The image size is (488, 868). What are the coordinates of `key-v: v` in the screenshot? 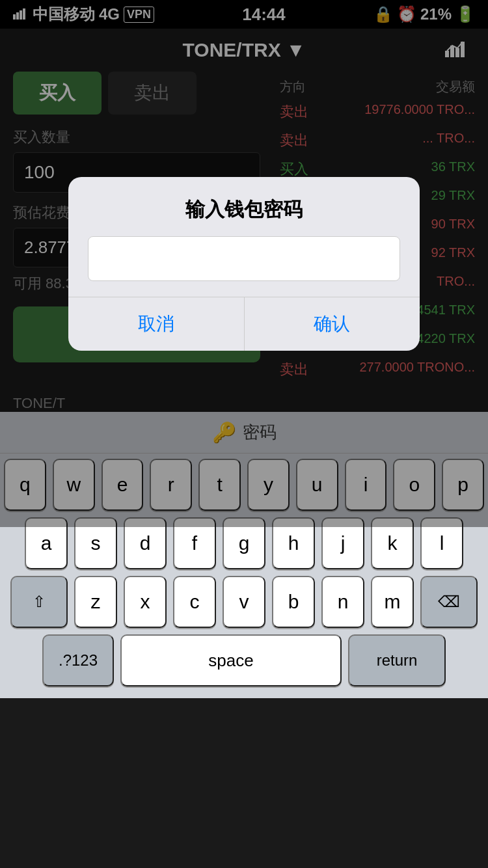 It's located at (244, 602).